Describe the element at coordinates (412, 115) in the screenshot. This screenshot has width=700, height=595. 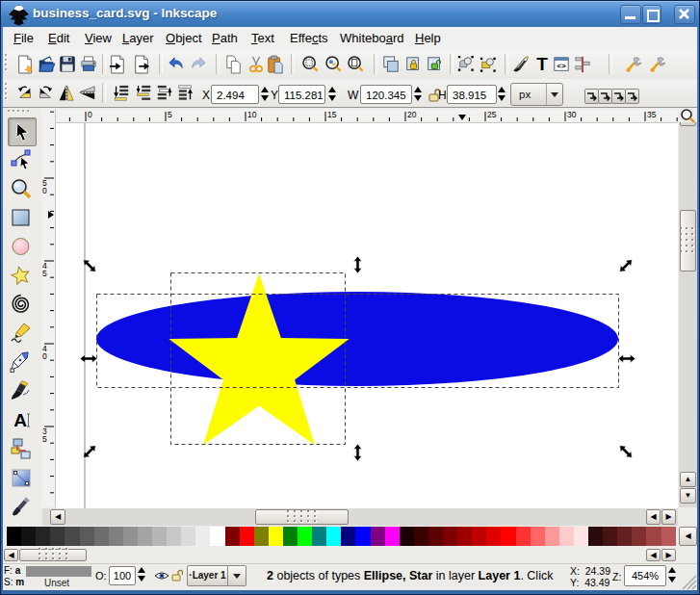
I see `svg-text: 20` at that location.